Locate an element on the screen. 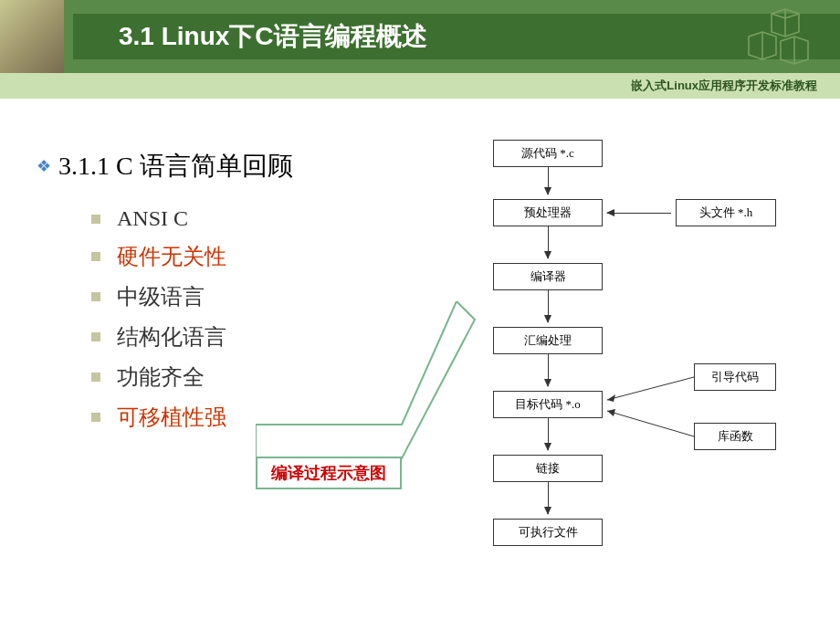  flow-label: 引导代码 is located at coordinates (735, 377).